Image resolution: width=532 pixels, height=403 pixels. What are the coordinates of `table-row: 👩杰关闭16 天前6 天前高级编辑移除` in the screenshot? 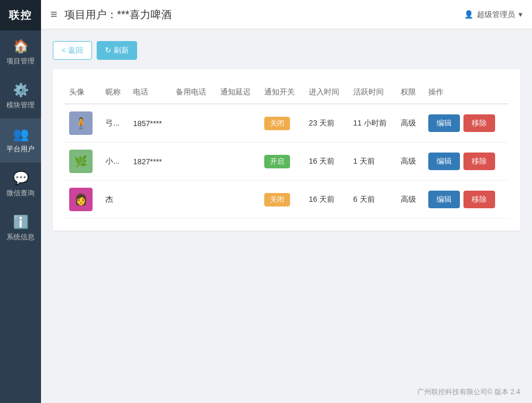 It's located at (287, 199).